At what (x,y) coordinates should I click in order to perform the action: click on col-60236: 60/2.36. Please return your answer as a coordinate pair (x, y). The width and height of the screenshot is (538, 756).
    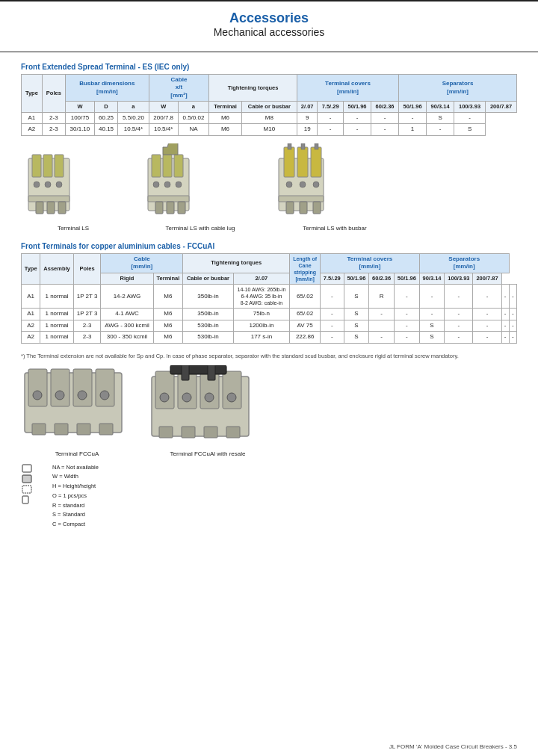
    Looking at the image, I should click on (386, 108).